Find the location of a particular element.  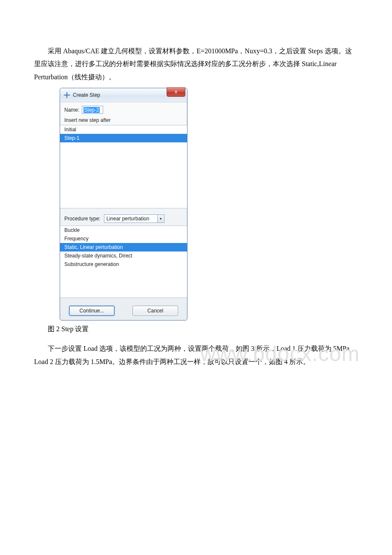

dialog-title: Create Step is located at coordinates (86, 95).